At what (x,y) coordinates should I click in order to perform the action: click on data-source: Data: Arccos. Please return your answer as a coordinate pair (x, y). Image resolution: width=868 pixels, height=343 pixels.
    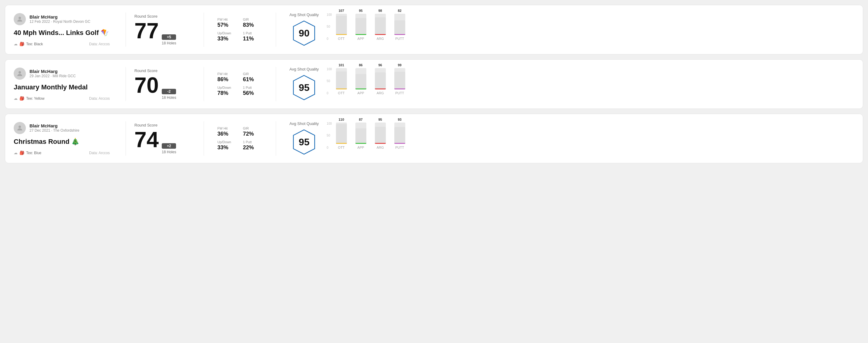
    Looking at the image, I should click on (99, 44).